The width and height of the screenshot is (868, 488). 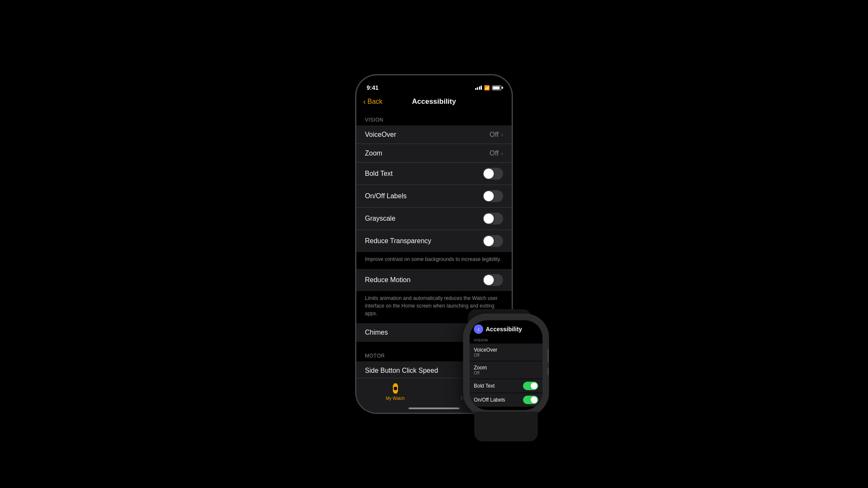 I want to click on vision-settings-group: VoiceOver Off › Zoom Off › Bold Text, so click(x=434, y=189).